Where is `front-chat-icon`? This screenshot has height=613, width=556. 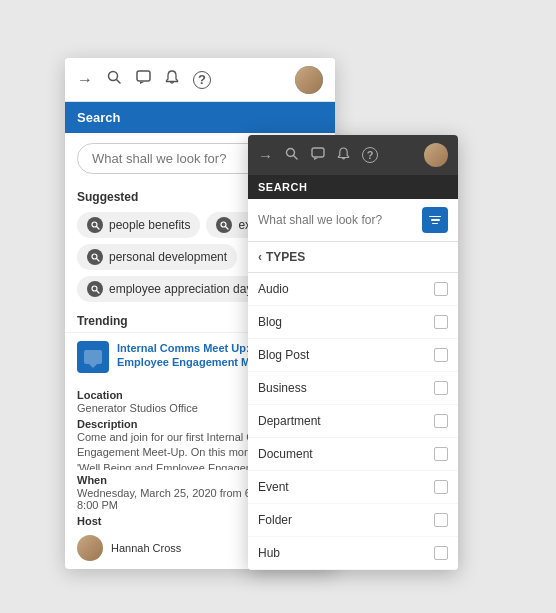
front-chat-icon is located at coordinates (318, 156).